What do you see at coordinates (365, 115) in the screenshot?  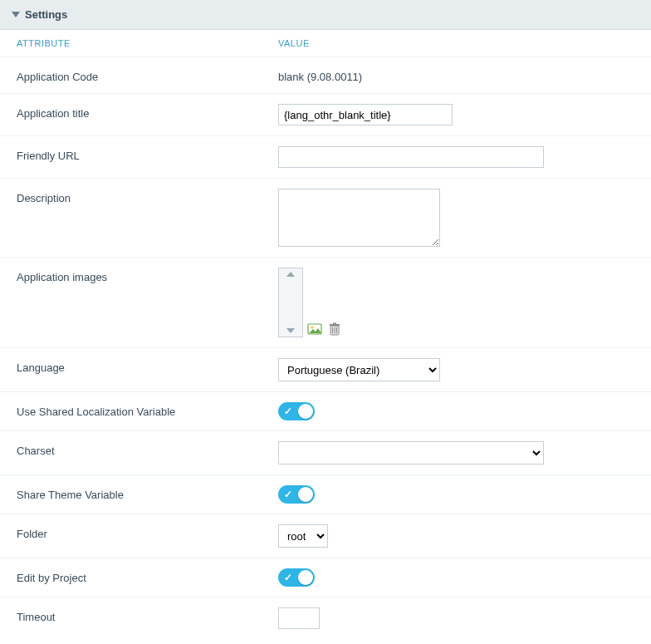 I see `input-app-title` at bounding box center [365, 115].